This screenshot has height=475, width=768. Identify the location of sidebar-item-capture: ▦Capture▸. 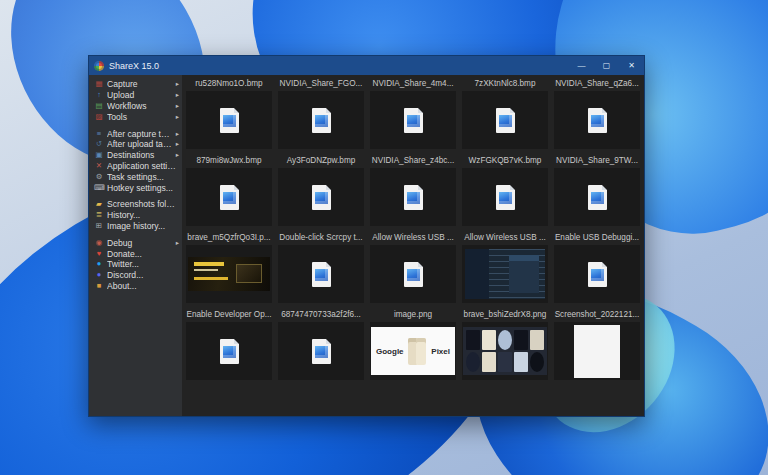
(136, 84).